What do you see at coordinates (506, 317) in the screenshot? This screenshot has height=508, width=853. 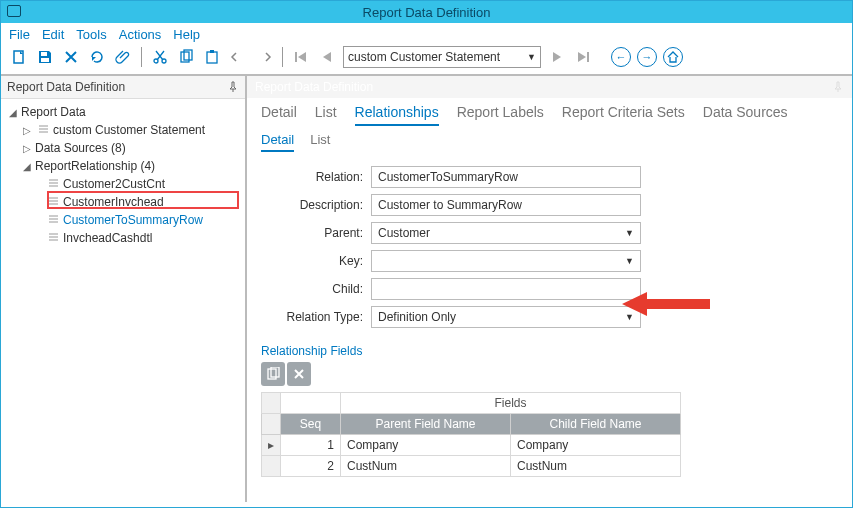 I see `select-relation-type: Definition Only▼` at bounding box center [506, 317].